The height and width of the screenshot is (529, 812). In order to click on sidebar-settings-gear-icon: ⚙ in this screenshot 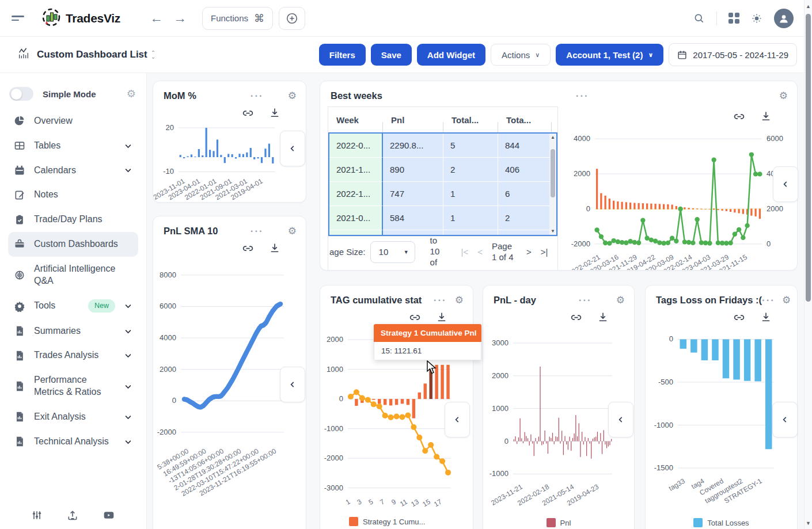, I will do `click(131, 94)`.